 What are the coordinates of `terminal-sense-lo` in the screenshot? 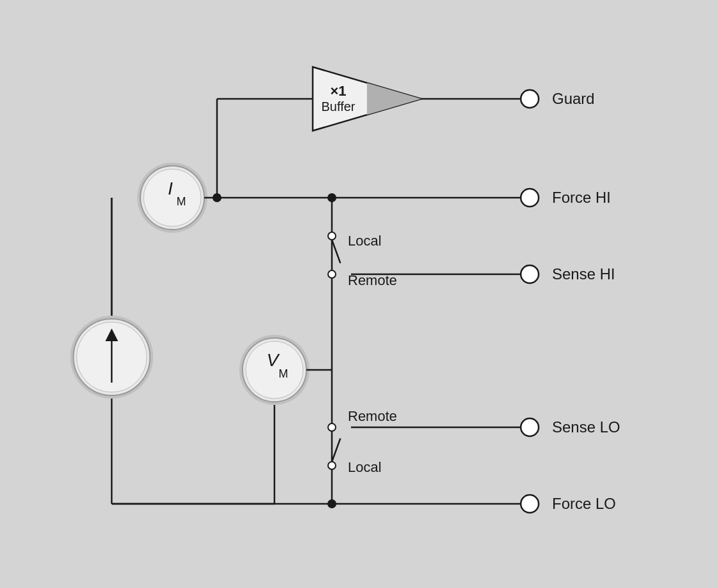 It's located at (530, 427).